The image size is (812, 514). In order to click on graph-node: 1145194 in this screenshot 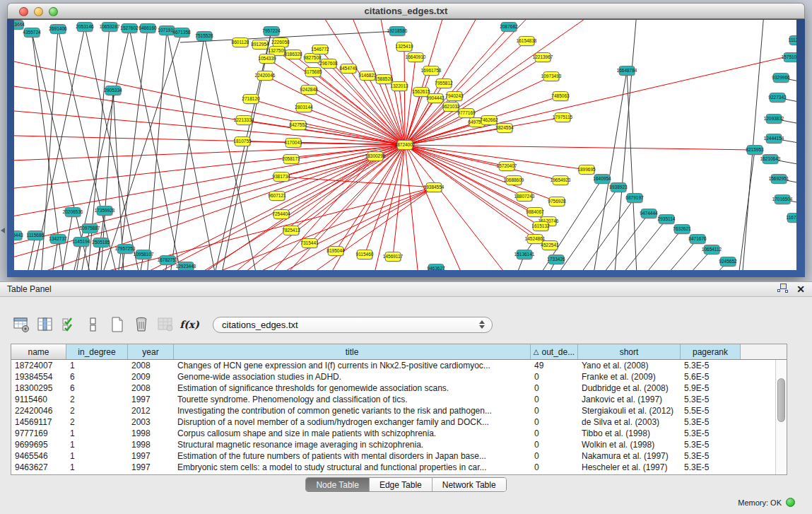, I will do `click(82, 243)`.